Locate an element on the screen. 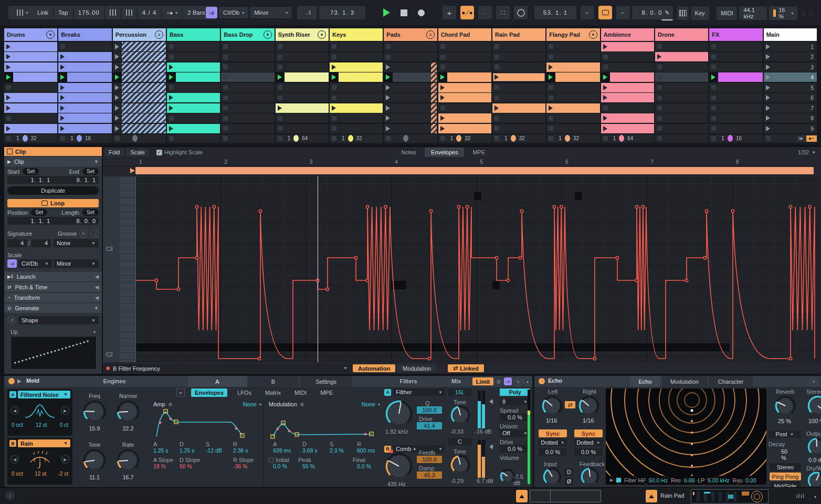  linked-button: ⇄Linked is located at coordinates (466, 369).